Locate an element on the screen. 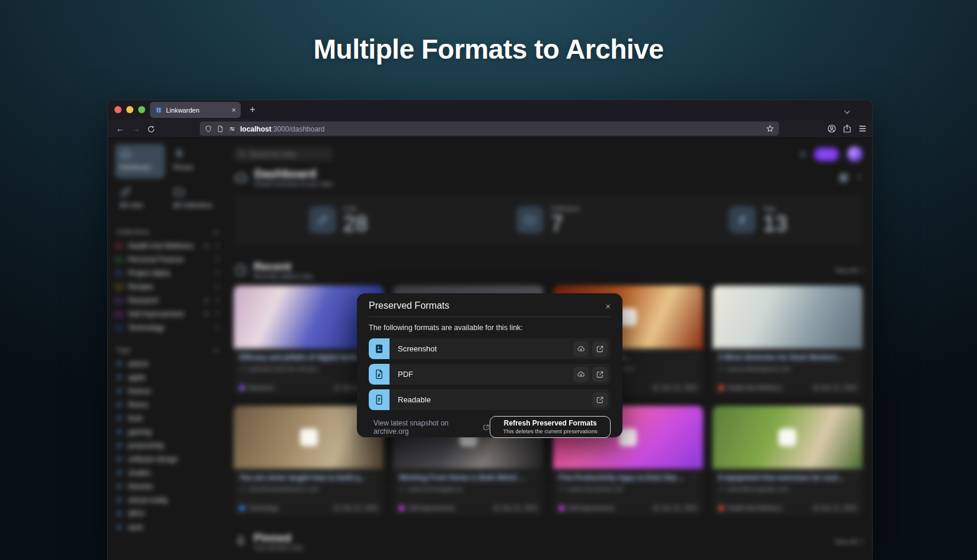 This screenshot has width=977, height=560. menu-hamburger-icon is located at coordinates (863, 129).